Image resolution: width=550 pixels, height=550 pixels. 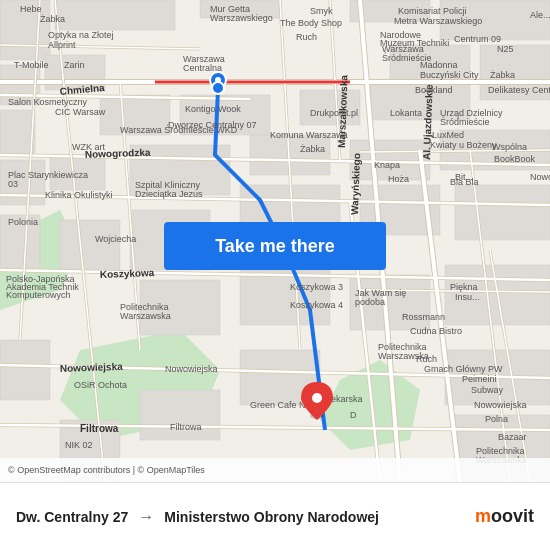 What do you see at coordinates (48, 102) in the screenshot?
I see `svg-text: Salon Kosmetyczny` at bounding box center [48, 102].